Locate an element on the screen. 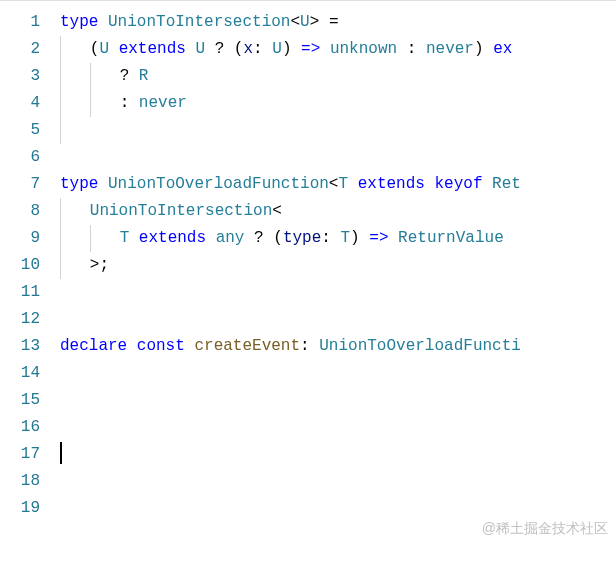  line-number: 13 is located at coordinates (20, 346).